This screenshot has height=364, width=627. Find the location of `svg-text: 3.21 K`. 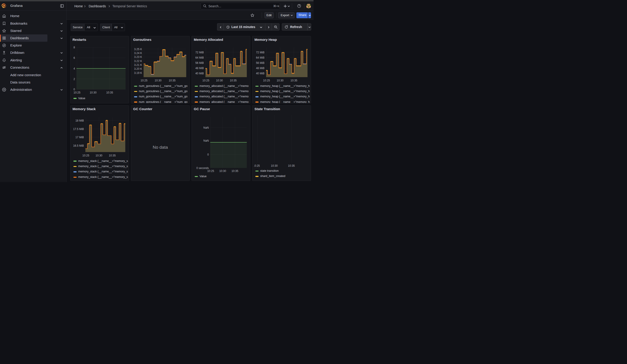

svg-text: 3.21 K is located at coordinates (138, 65).